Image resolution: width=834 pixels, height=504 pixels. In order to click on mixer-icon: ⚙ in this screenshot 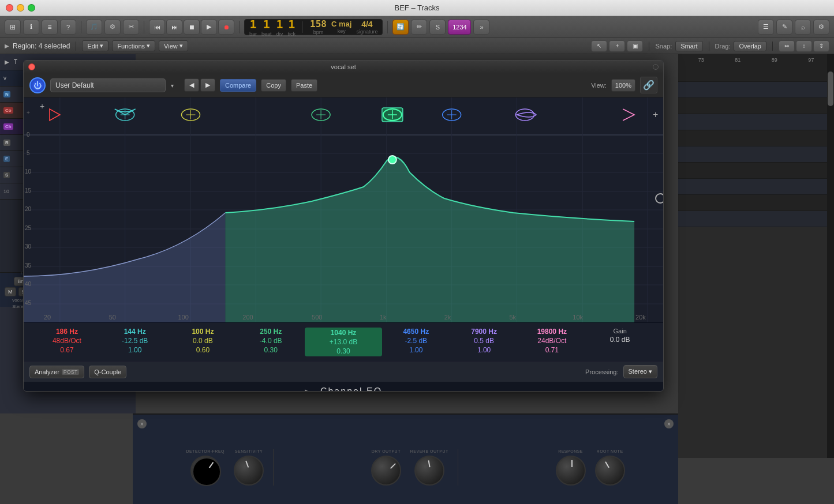, I will do `click(113, 27)`.